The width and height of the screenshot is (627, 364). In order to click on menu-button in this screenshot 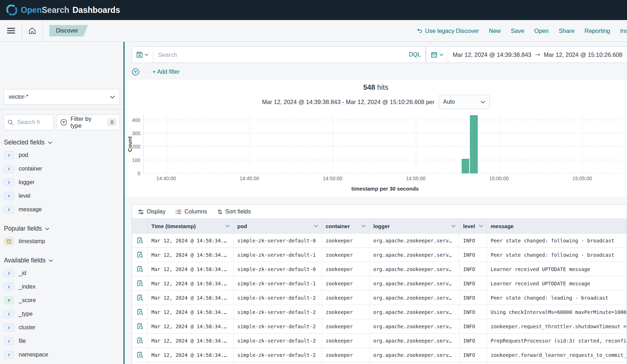, I will do `click(11, 31)`.